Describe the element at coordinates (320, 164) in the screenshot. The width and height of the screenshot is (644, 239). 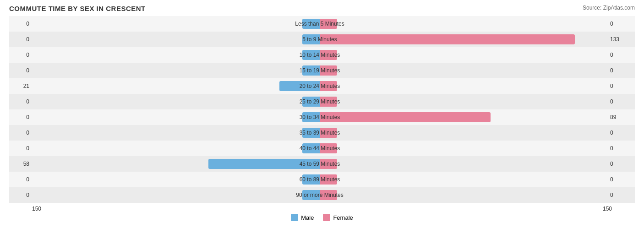
I see `bar-area: 45 to 59 Minutes` at that location.